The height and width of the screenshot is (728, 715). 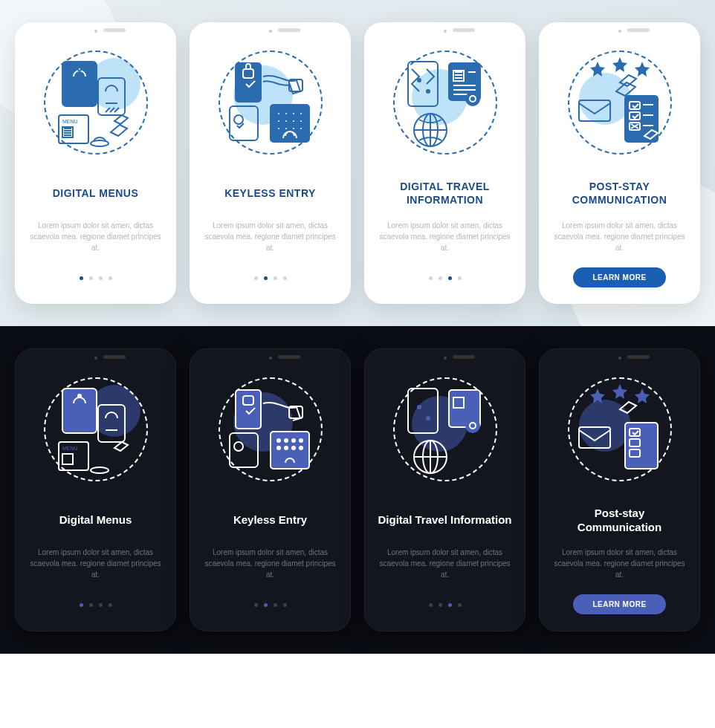 I want to click on onboarding-card-post-stay: POST-STAY COMMUNICATION Lorem ipsum dolo…, so click(x=620, y=163).